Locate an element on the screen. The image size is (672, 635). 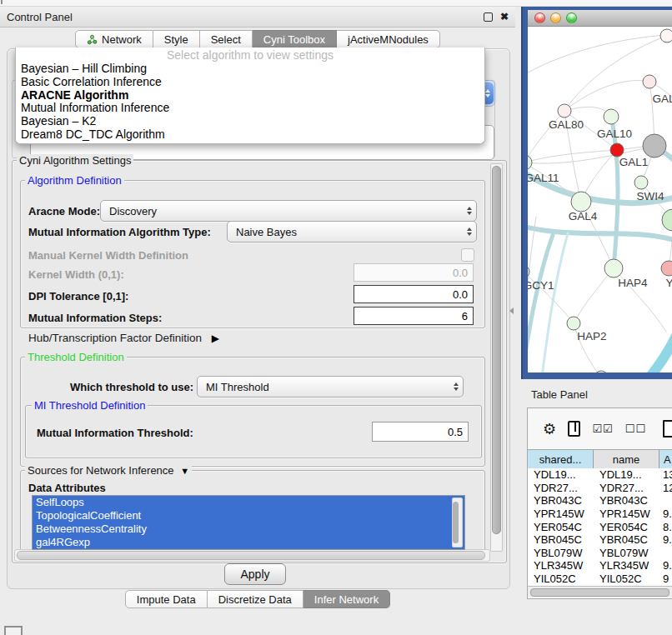
dropdown-item-list: Bayesian – Hill ClimbingBasic Correlatio… is located at coordinates (250, 102).